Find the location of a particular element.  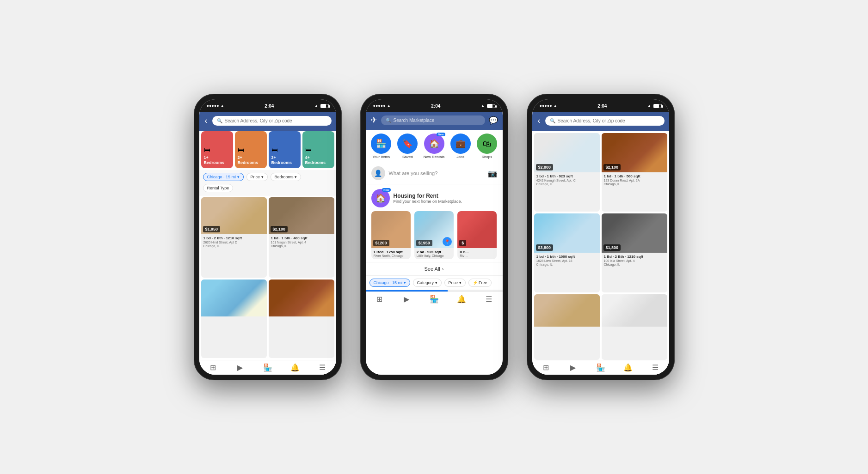

right-city-3: Chicago, IL is located at coordinates (567, 264).